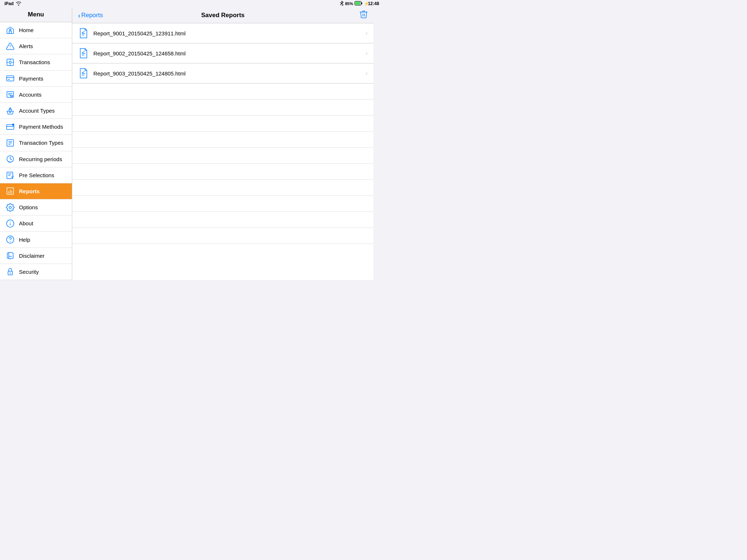 This screenshot has width=747, height=560. I want to click on security-icon, so click(10, 272).